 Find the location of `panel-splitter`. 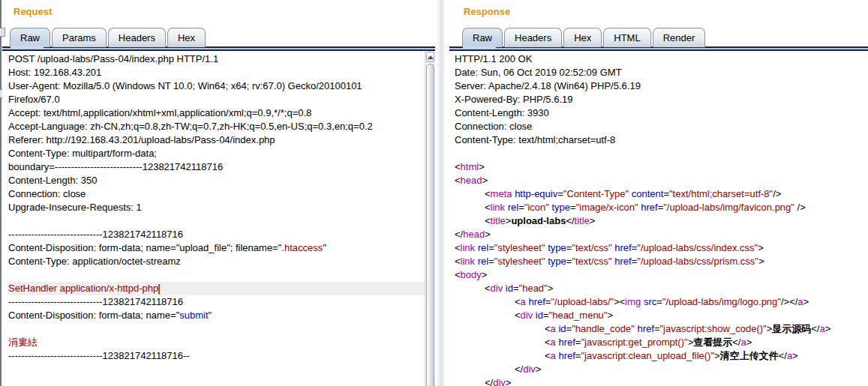

panel-splitter is located at coordinates (441, 193).